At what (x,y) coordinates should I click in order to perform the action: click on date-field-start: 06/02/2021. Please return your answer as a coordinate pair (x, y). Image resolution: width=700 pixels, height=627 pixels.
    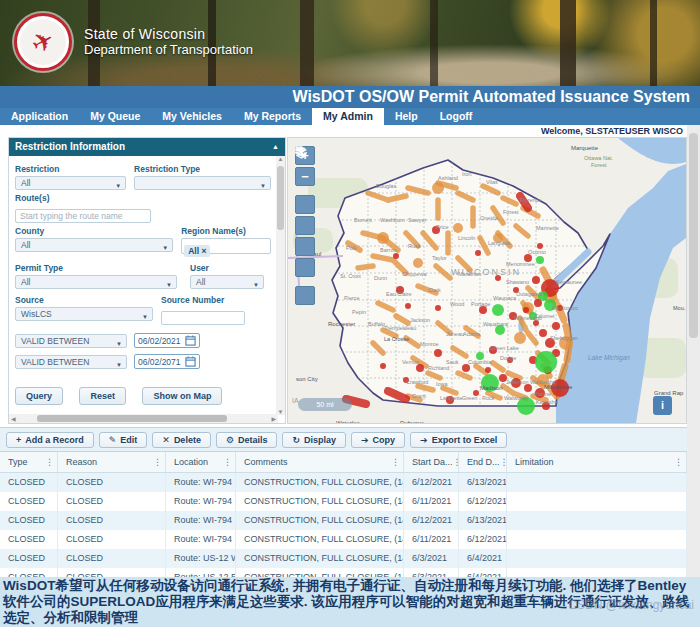
    Looking at the image, I should click on (167, 340).